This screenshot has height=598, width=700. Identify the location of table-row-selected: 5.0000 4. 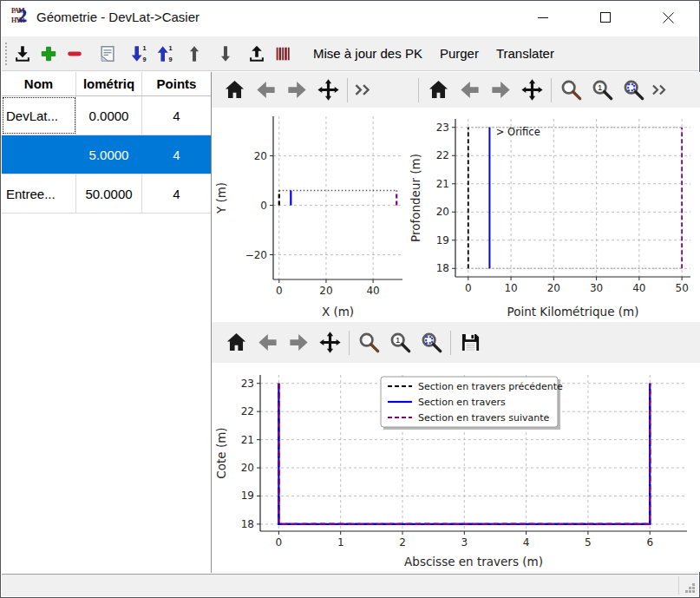
(106, 154).